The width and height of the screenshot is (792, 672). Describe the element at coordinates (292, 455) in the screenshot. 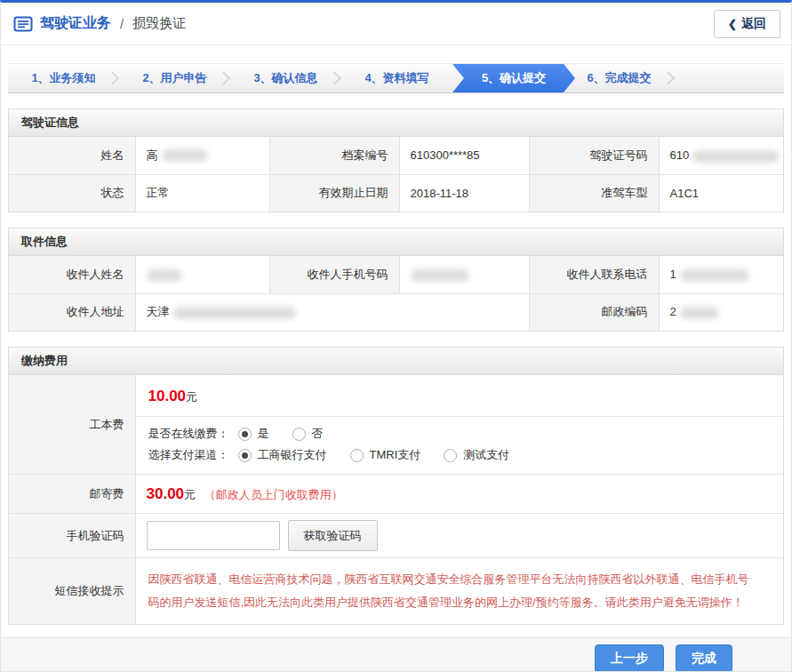

I see `pay-channel-option-icbc-label: 工商银行支付` at that location.